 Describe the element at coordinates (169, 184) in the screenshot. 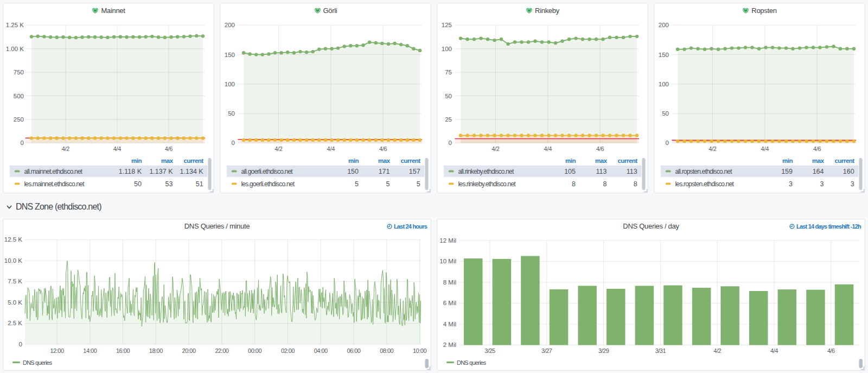

I see `svg-text: 53` at that location.